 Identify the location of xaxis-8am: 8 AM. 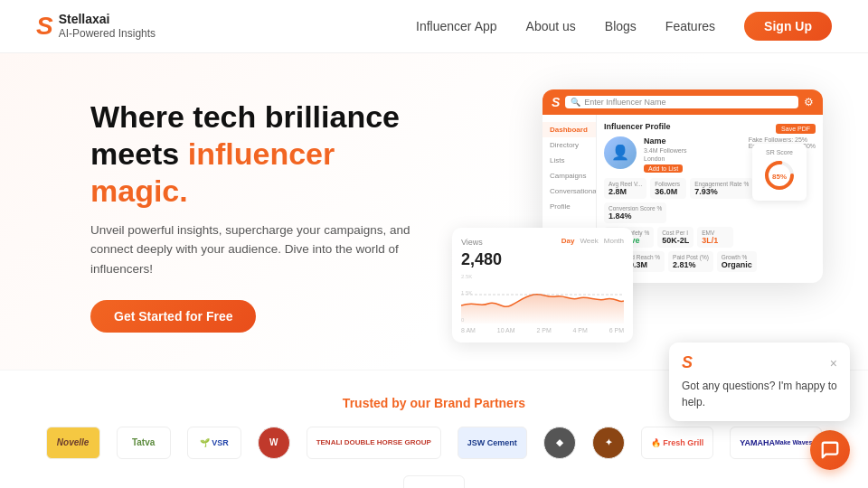
(468, 331).